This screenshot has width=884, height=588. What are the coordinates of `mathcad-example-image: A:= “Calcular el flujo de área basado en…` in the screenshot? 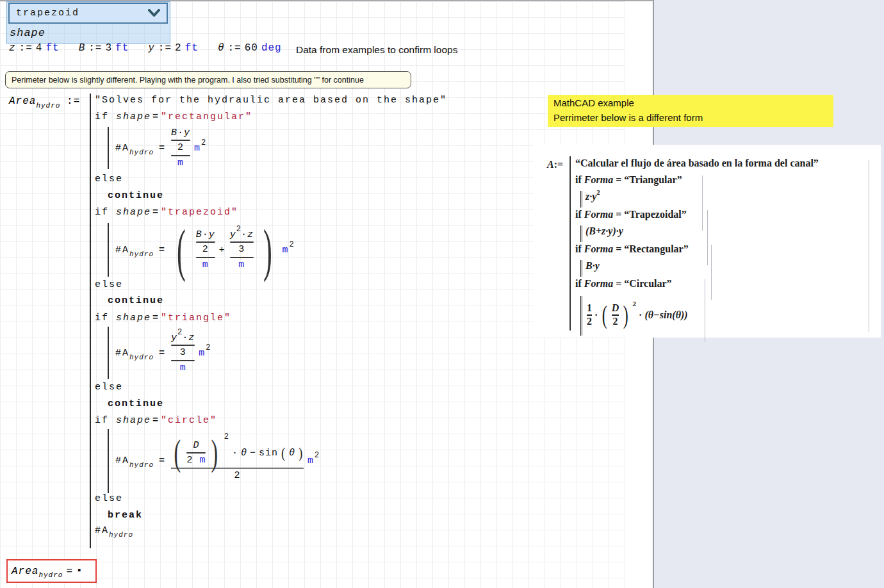 It's located at (707, 241).